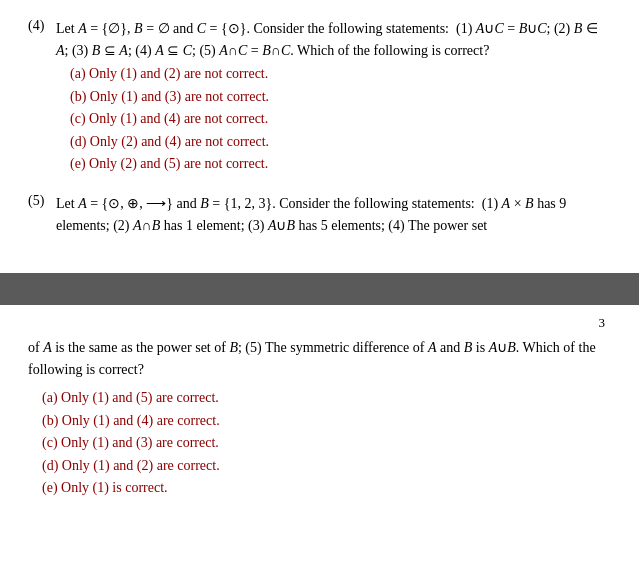 The image size is (639, 588). What do you see at coordinates (340, 119) in the screenshot?
I see `option-4c: (c) Only (1) and (4) are not correct.` at bounding box center [340, 119].